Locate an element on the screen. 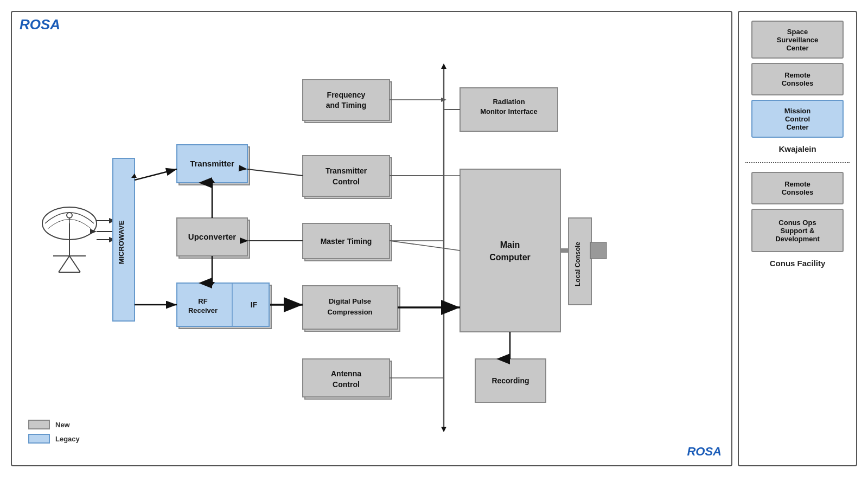  upconverter-label: Upconverter is located at coordinates (213, 236).